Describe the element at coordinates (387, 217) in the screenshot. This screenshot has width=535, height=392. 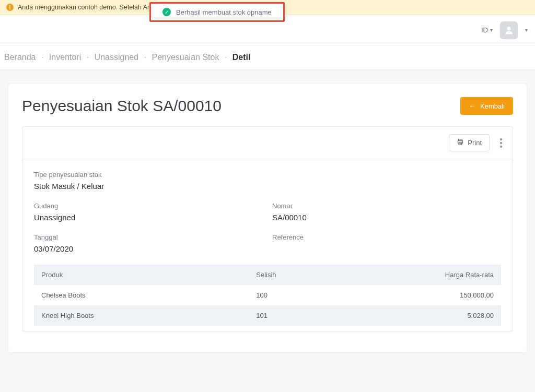
I see `number-value: SA/00010` at that location.